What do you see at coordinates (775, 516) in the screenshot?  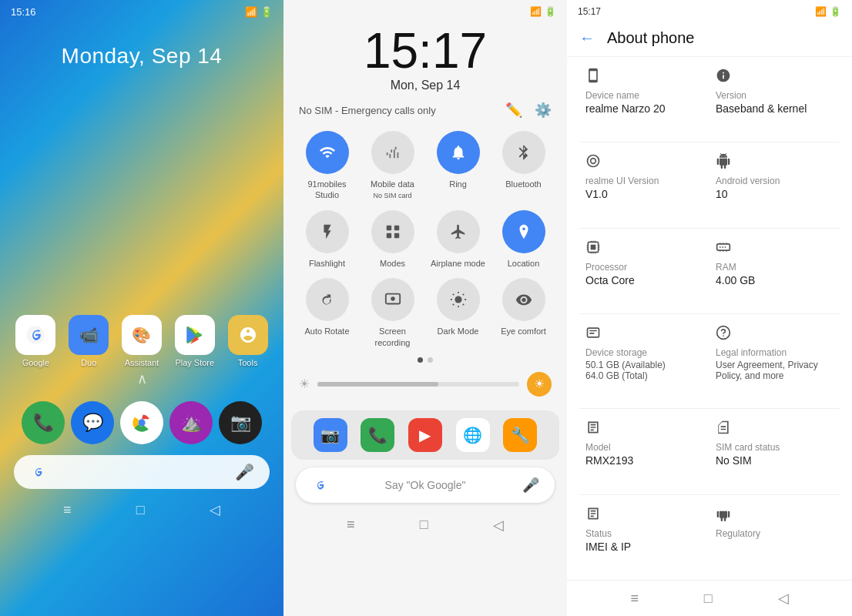 I see `regulatory-icon` at bounding box center [775, 516].